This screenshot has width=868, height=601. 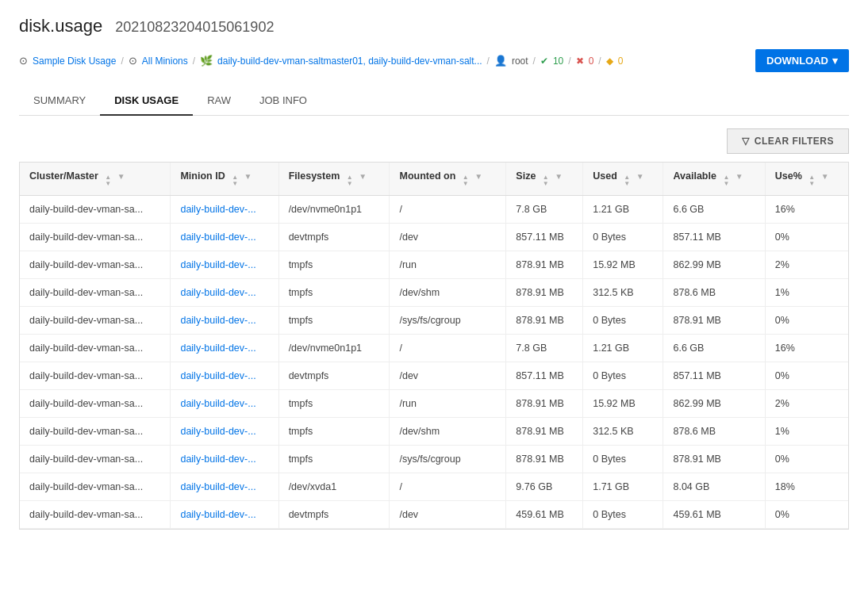 I want to click on sort-minion-icons: ▲ ▼, so click(x=235, y=181).